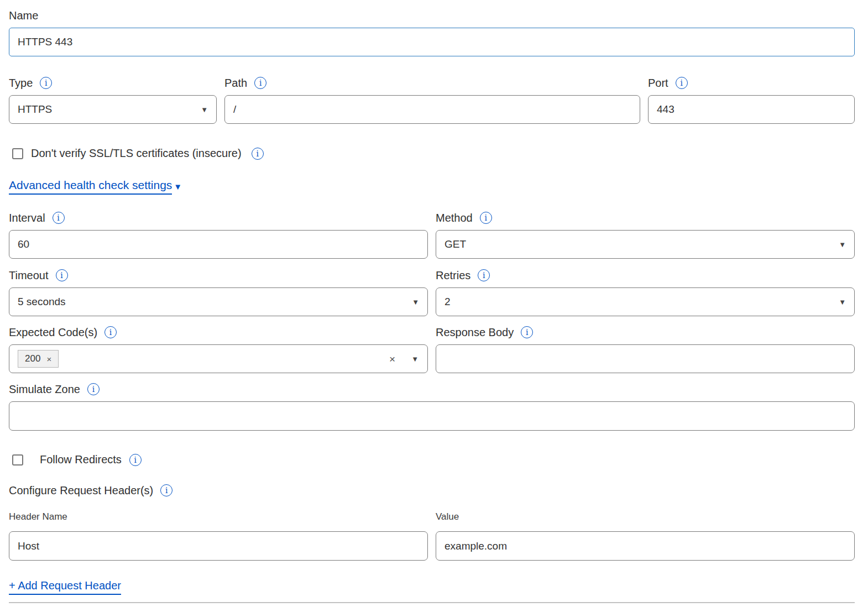 The image size is (868, 612). What do you see at coordinates (645, 517) in the screenshot?
I see `header-value-label: Value` at bounding box center [645, 517].